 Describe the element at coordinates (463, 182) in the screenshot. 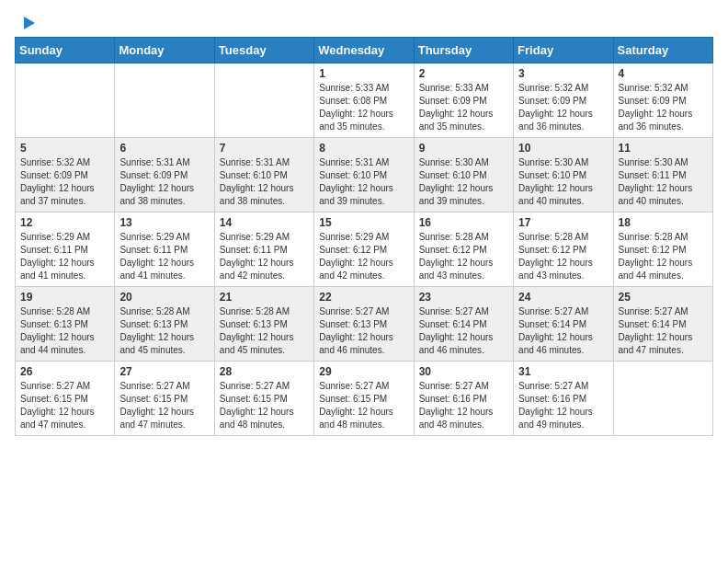

I see `day-info: Sunrise: 5:30 AMSunset: 6:10 PMDaylight:…` at that location.